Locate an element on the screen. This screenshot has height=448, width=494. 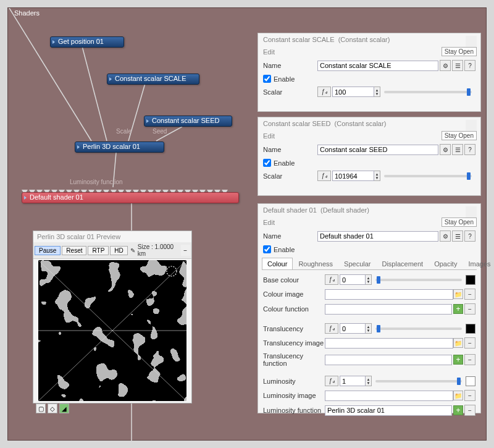
panel-title: Default shader 01 is located at coordinates (290, 210).